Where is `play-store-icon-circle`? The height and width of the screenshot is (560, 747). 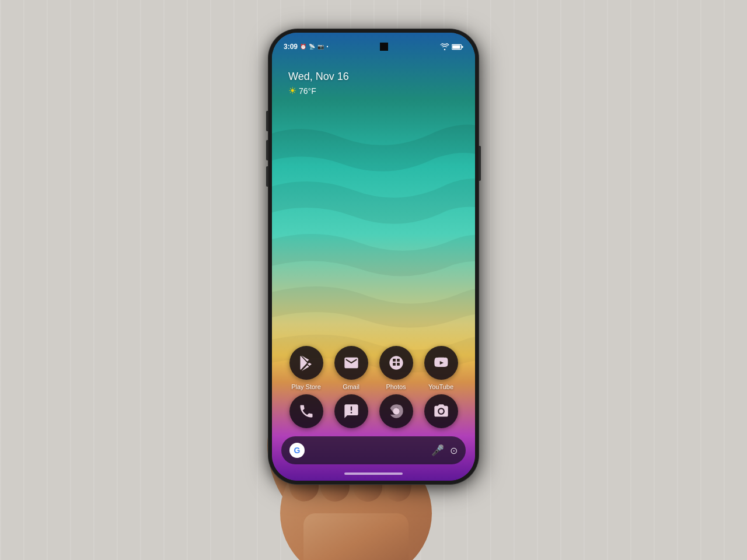 play-store-icon-circle is located at coordinates (306, 363).